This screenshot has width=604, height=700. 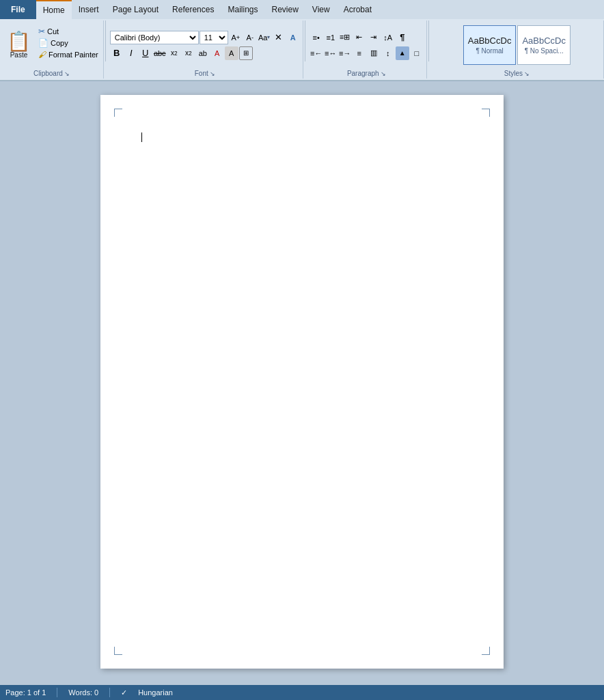 What do you see at coordinates (131, 53) in the screenshot?
I see `italic-button: I` at bounding box center [131, 53].